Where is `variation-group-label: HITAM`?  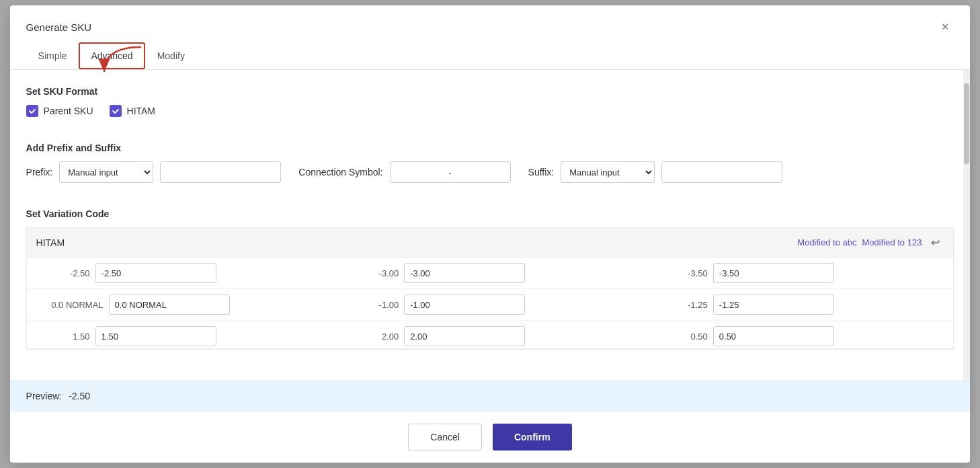 variation-group-label: HITAM is located at coordinates (417, 243).